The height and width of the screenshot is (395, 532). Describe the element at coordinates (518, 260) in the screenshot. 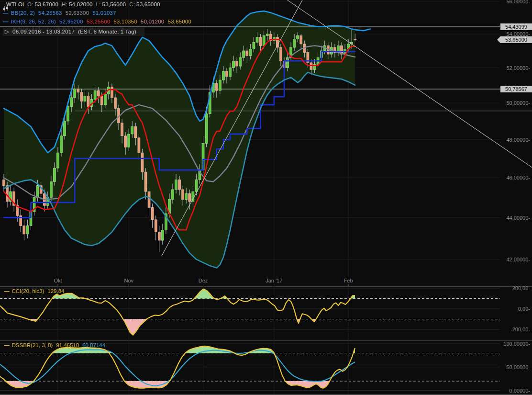

I see `svg-text: 42,00000-` at that location.